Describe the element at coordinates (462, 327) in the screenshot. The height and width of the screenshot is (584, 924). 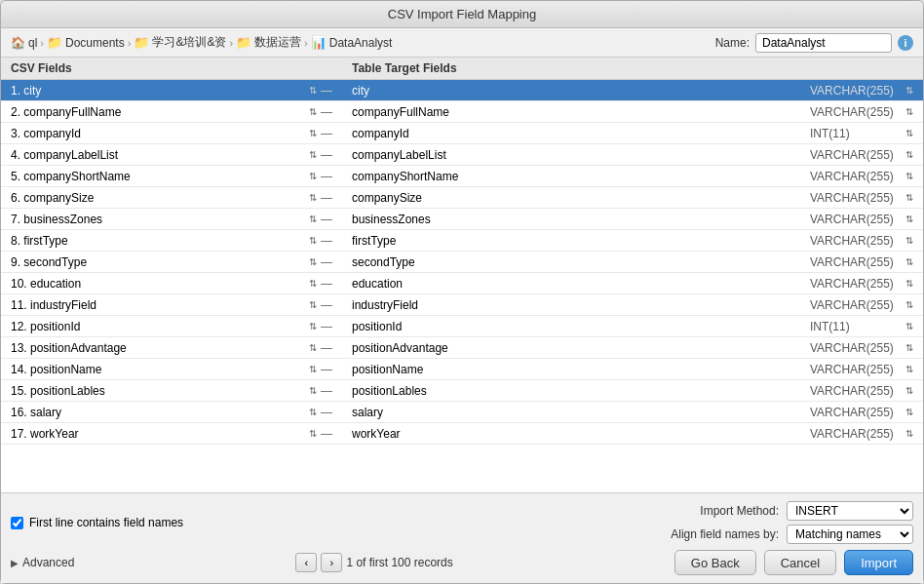
I see `table-row: 12. positionId ⇅ — positionId INT(11) ⇅` at that location.